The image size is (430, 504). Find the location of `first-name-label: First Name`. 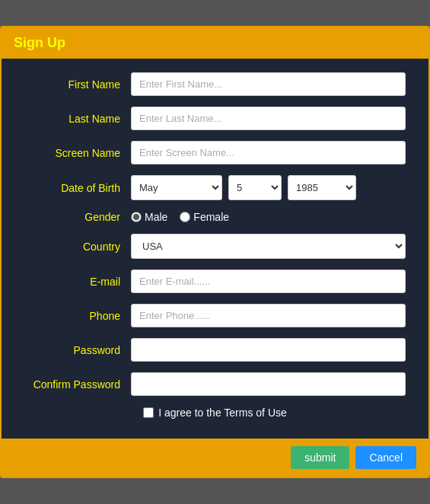

first-name-label: First Name is located at coordinates (78, 85).